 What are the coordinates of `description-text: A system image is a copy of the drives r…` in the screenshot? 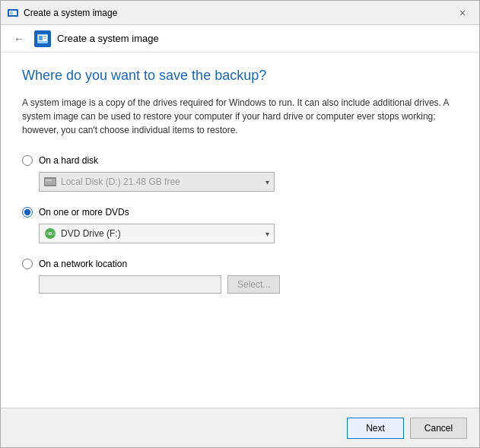 It's located at (240, 116).